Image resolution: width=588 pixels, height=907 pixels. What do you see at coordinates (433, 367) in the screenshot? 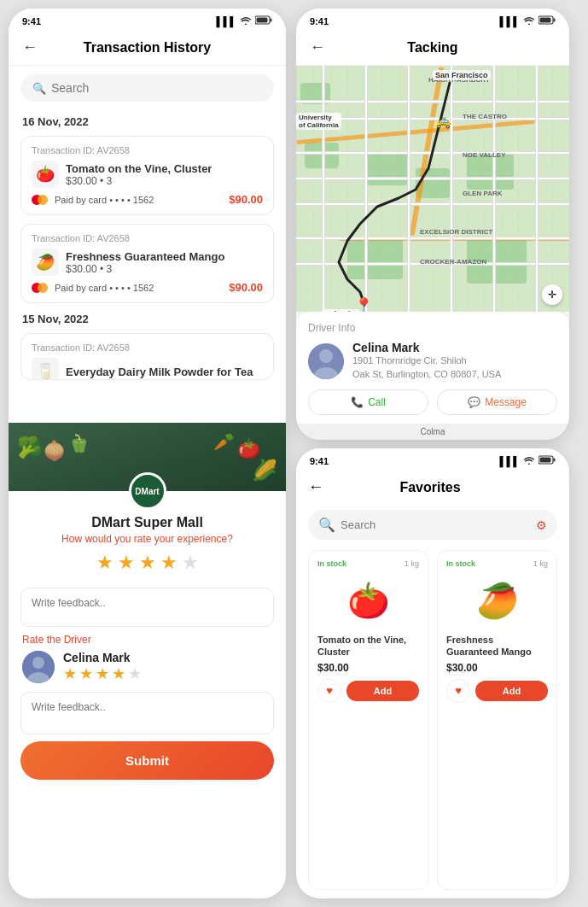
I see `driver-info-card: Driver Info Celina Mark 1901 Thornridge …` at bounding box center [433, 367].